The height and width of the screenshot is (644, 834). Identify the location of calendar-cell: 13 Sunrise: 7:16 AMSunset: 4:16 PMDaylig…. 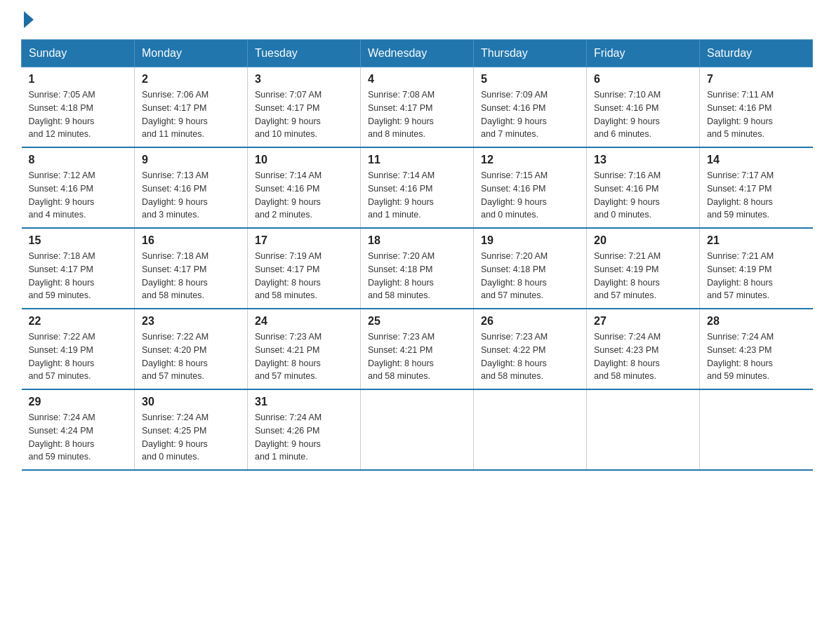
(643, 188).